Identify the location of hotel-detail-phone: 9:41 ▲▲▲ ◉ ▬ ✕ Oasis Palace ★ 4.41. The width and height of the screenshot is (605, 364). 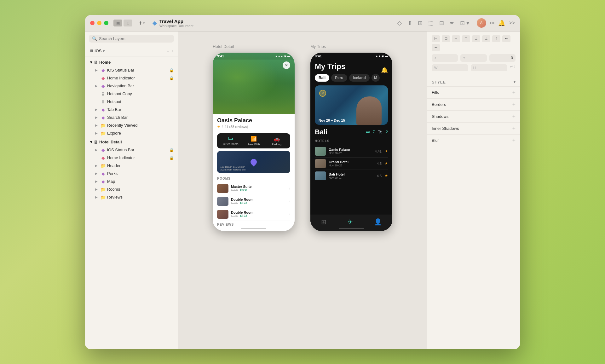
(254, 142).